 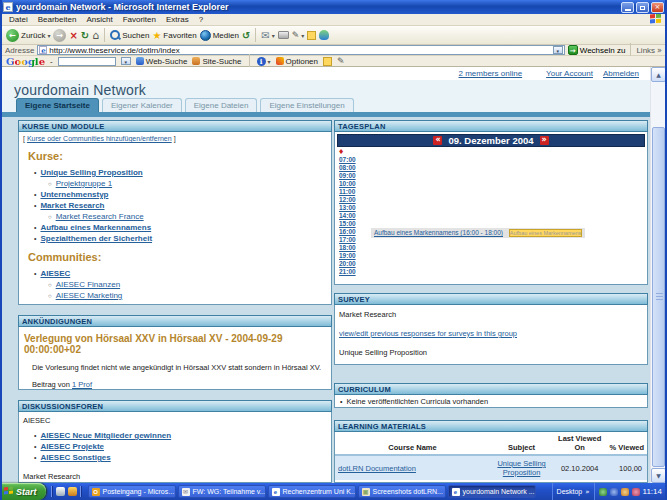 I want to click on menu-item: Datei, so click(x=18, y=20).